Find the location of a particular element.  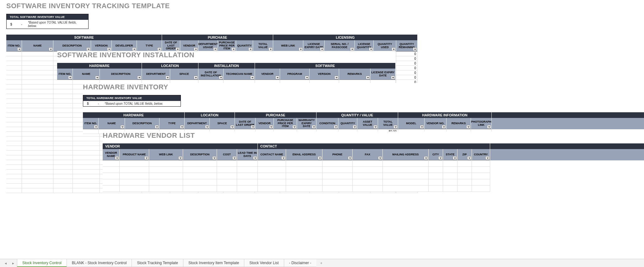

col-vendorno: VENDOR NO. is located at coordinates (435, 124).